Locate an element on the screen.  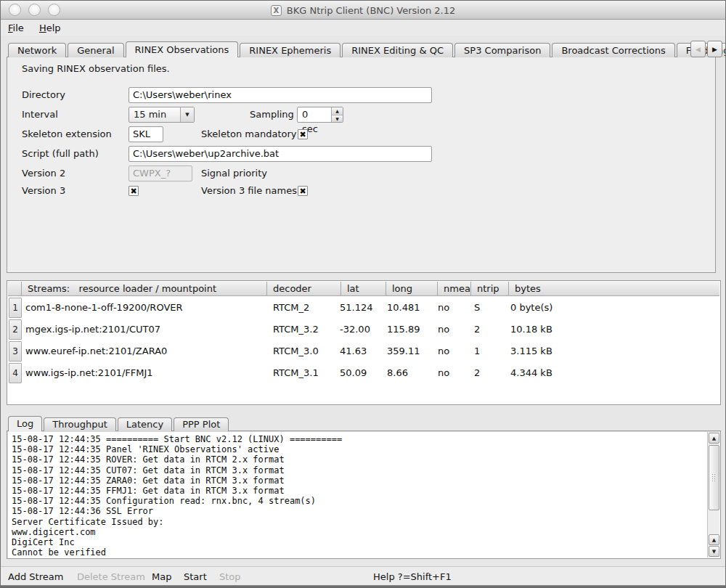
log-line: 15-08-17 12:44:35 ========== Start BNC v… is located at coordinates (177, 439).